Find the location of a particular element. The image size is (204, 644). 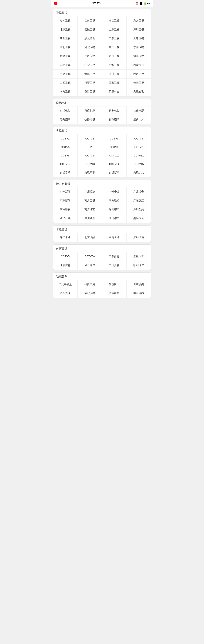

channel-item: CCTV4 is located at coordinates (139, 139).